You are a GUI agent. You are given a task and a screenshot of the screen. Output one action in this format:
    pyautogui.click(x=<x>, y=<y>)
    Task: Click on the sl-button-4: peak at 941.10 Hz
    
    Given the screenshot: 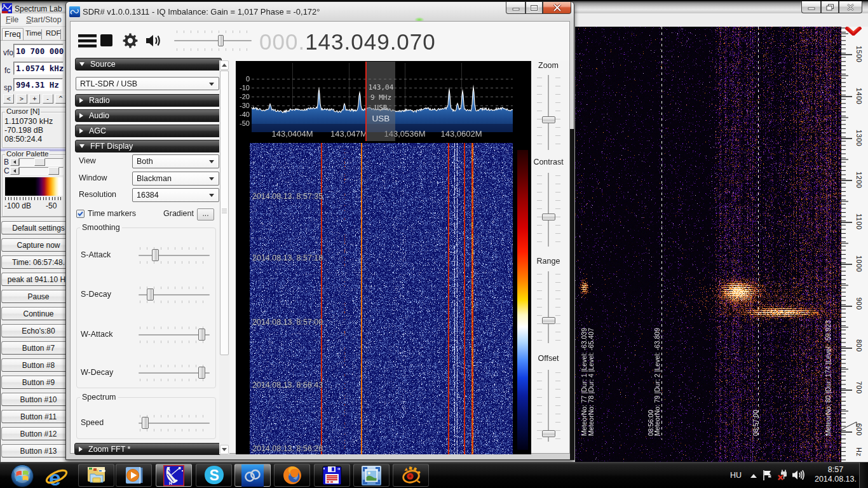 What is the action you would take?
    pyautogui.click(x=38, y=280)
    